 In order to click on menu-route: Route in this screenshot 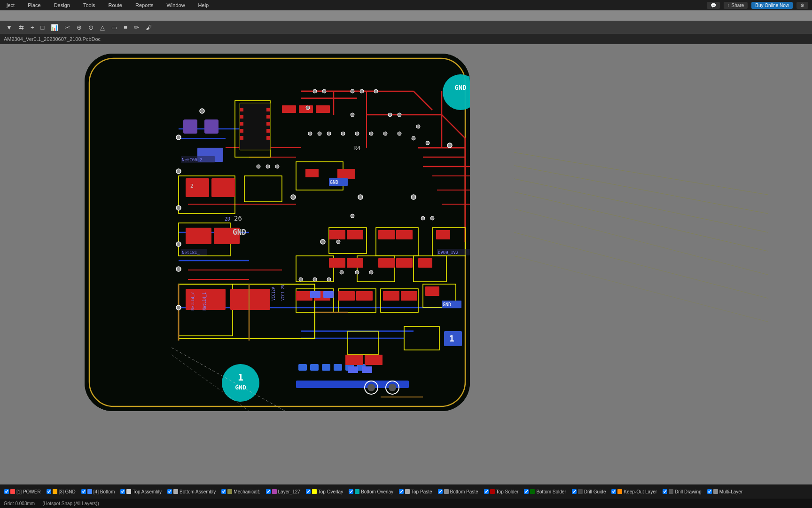, I will do `click(116, 5)`.